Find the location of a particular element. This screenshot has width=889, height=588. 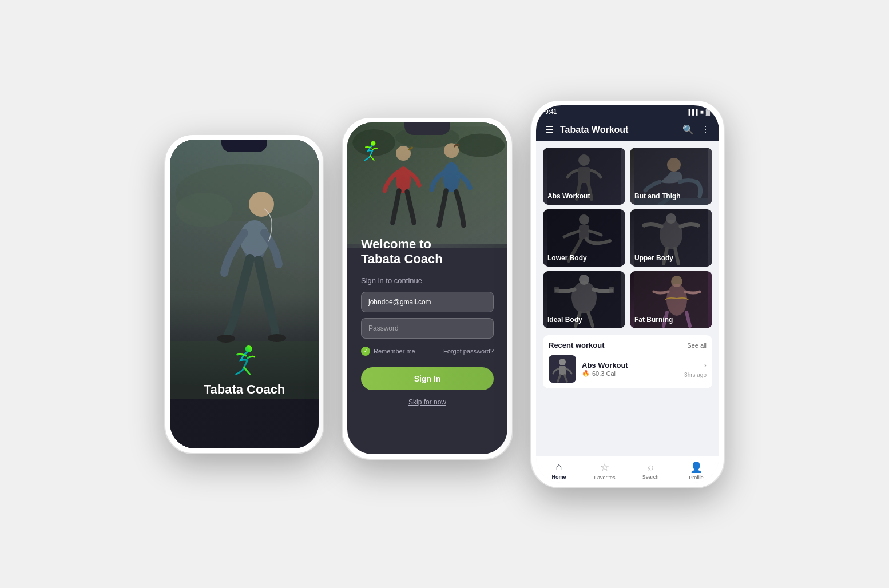

ideal-body-label: Ideal Body is located at coordinates (565, 320).